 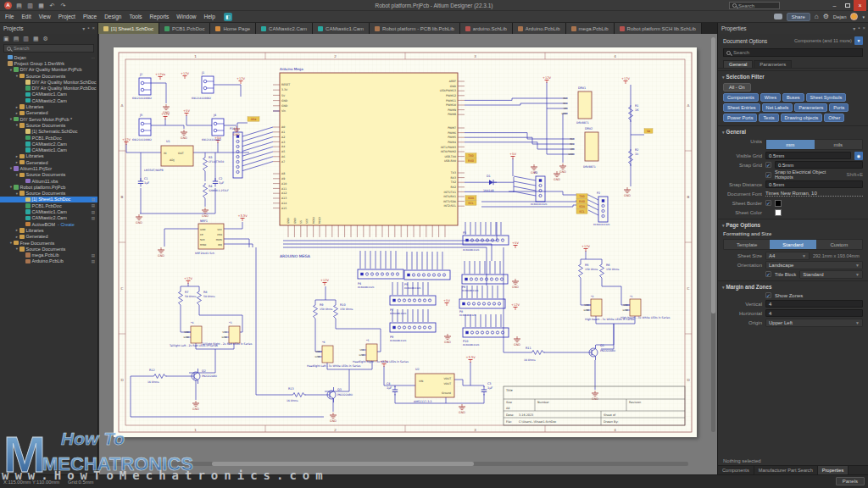 I want to click on show-zones-checkbox: ✓, so click(x=768, y=295).